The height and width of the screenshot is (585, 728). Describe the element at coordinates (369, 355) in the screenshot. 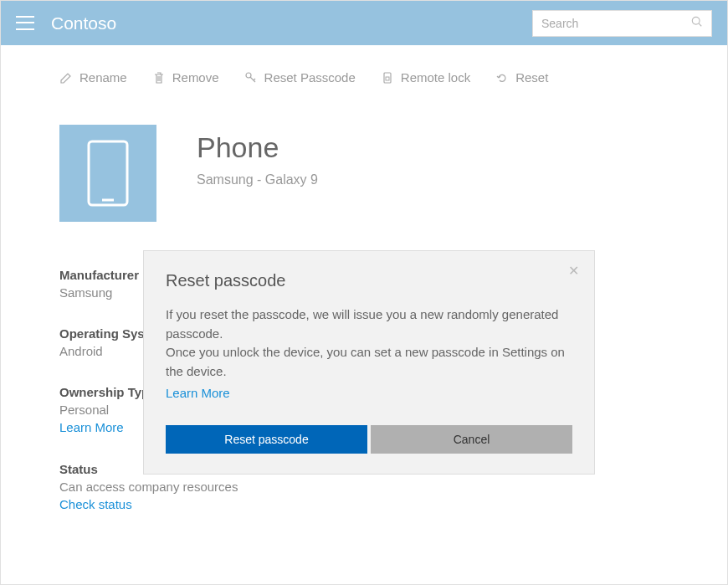

I see `dialog-body: If you reset the passcode, we will issue…` at that location.